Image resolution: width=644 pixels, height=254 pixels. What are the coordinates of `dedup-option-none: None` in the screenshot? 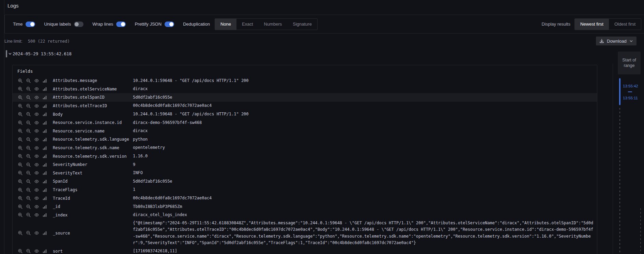 It's located at (226, 24).